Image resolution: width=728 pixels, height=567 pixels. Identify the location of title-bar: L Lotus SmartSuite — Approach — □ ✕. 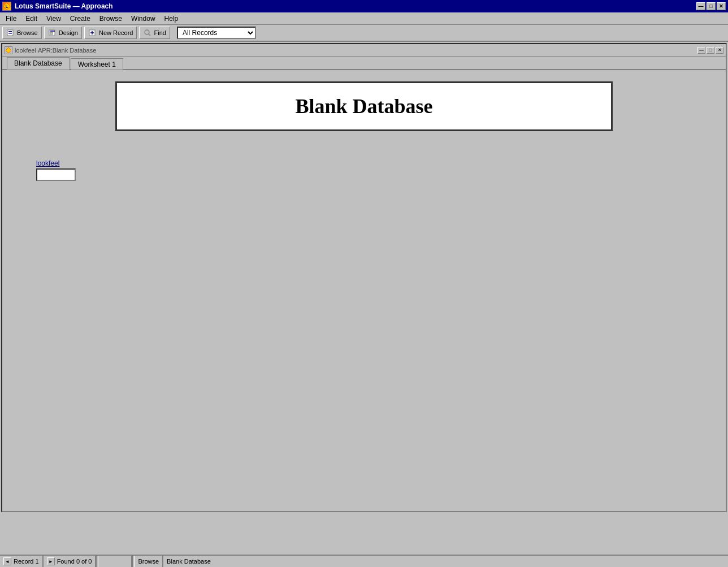
(364, 6).